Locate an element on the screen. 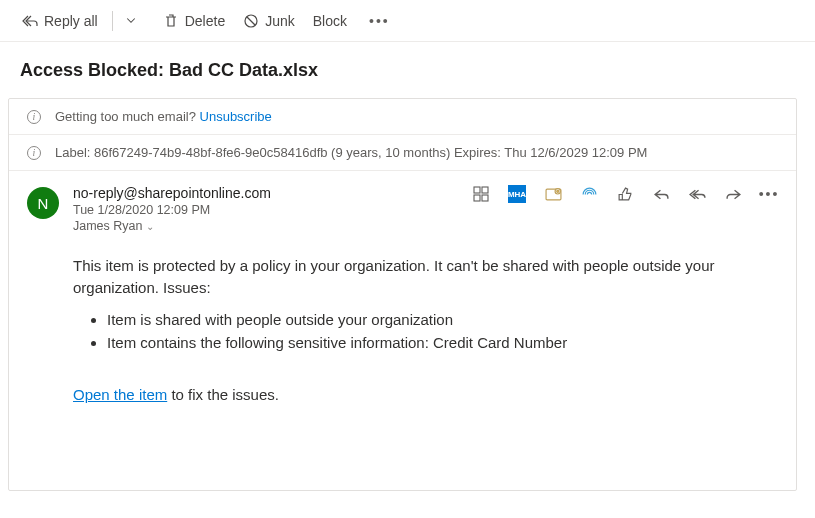 Image resolution: width=815 pixels, height=518 pixels. open-item-suffix: to fix the issues. is located at coordinates (223, 394).